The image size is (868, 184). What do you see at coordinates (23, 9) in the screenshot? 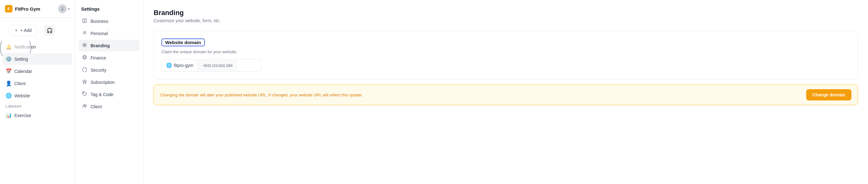
I see `app-logo: F FitPro Gym` at bounding box center [23, 9].